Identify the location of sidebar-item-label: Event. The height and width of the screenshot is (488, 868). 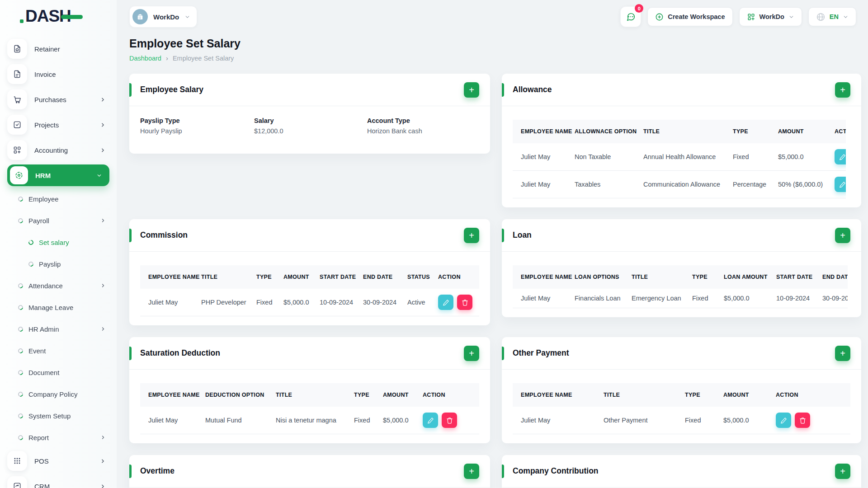
(37, 351).